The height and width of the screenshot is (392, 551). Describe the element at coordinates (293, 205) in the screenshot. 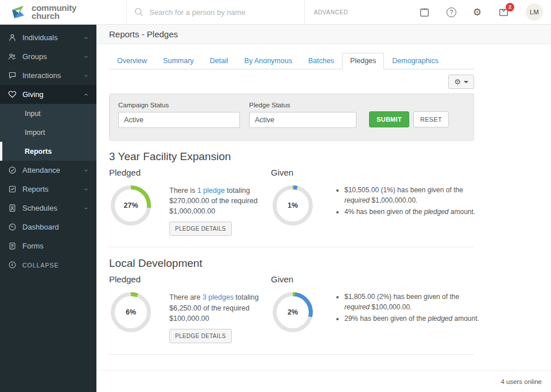

I see `given-donut-chart: 1%` at that location.